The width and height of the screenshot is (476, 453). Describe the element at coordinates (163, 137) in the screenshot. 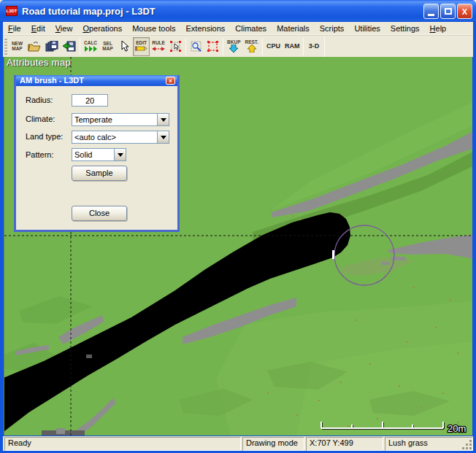

I see `land-type-dropdown-arrow-icon` at that location.